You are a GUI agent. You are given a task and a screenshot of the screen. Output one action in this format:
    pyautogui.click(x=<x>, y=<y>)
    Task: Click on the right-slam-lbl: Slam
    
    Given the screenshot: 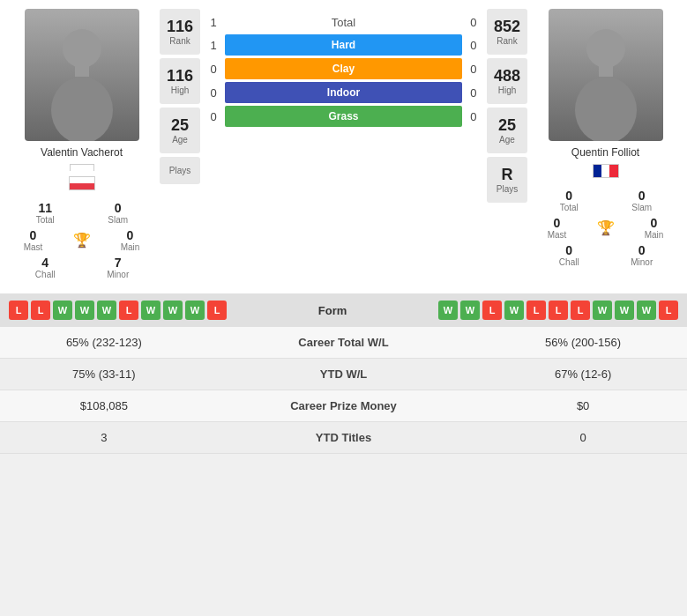 What is the action you would take?
    pyautogui.click(x=642, y=208)
    